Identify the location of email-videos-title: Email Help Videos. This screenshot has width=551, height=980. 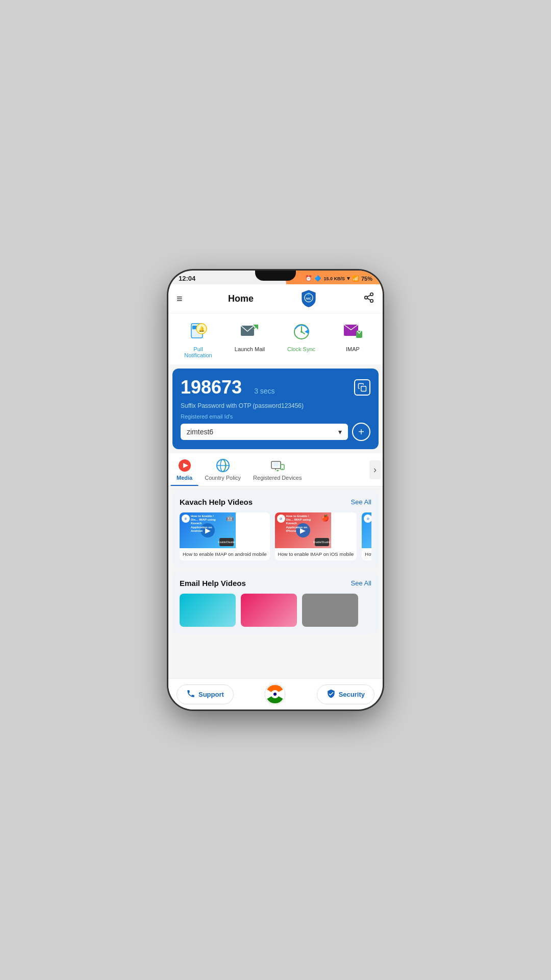
(213, 583).